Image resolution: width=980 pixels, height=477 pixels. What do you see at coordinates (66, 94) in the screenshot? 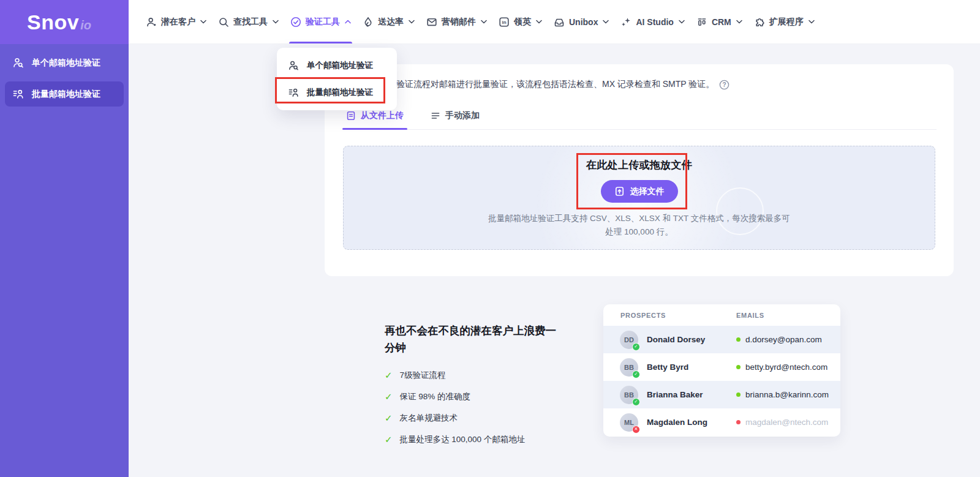
I see `sidebar-item-label: 批量邮箱地址验证` at bounding box center [66, 94].